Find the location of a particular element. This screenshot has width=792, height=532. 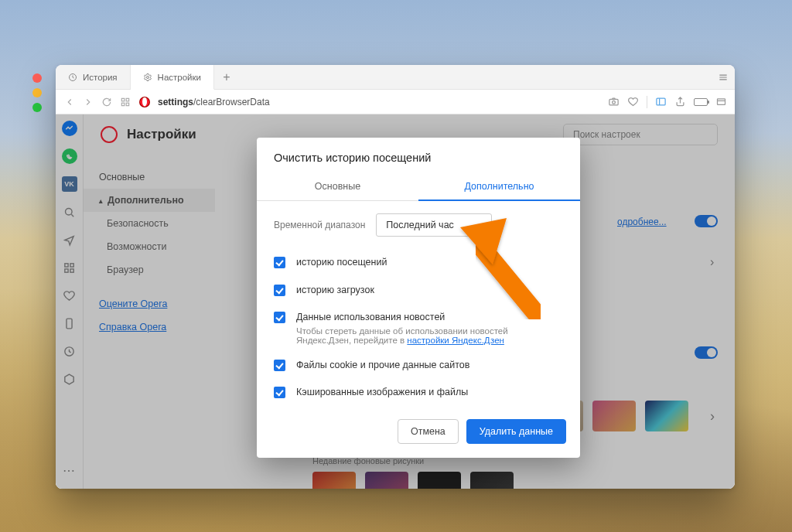

checkbox-history: историю посещений is located at coordinates (418, 263).